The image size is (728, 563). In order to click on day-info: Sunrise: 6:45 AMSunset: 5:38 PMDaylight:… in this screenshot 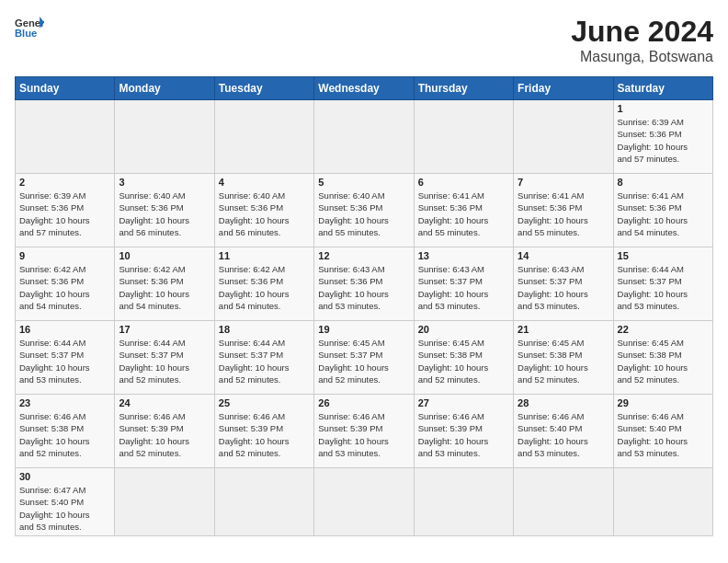, I will do `click(563, 361)`.